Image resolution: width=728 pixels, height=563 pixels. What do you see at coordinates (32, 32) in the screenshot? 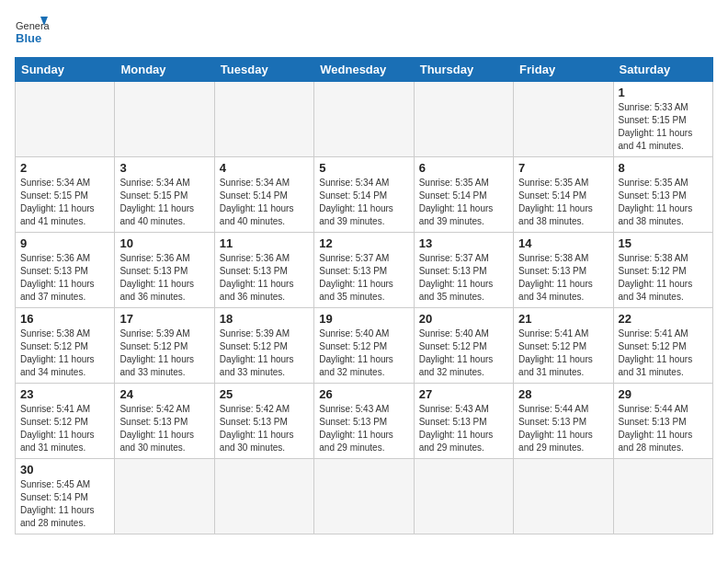
I see `logo: General Blue` at bounding box center [32, 32].